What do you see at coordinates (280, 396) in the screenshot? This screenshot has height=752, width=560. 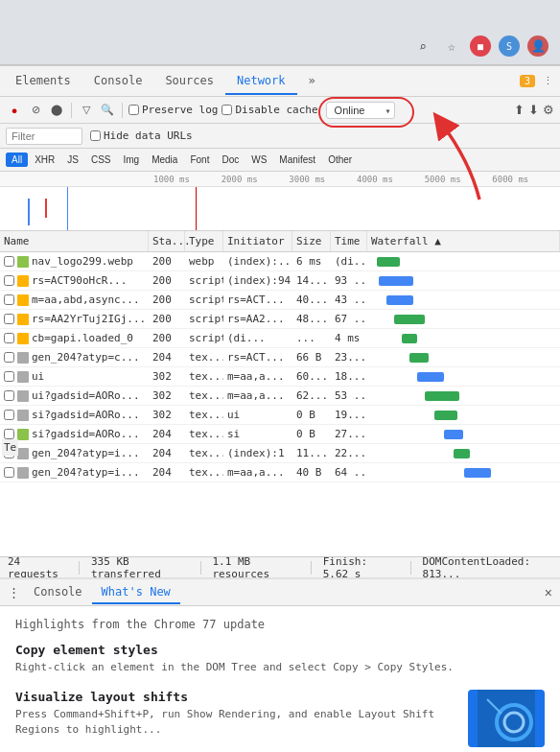 I see `table-row: ui?gadsid=AORo... 302 tex... m=aa,a... 6…` at bounding box center [280, 396].